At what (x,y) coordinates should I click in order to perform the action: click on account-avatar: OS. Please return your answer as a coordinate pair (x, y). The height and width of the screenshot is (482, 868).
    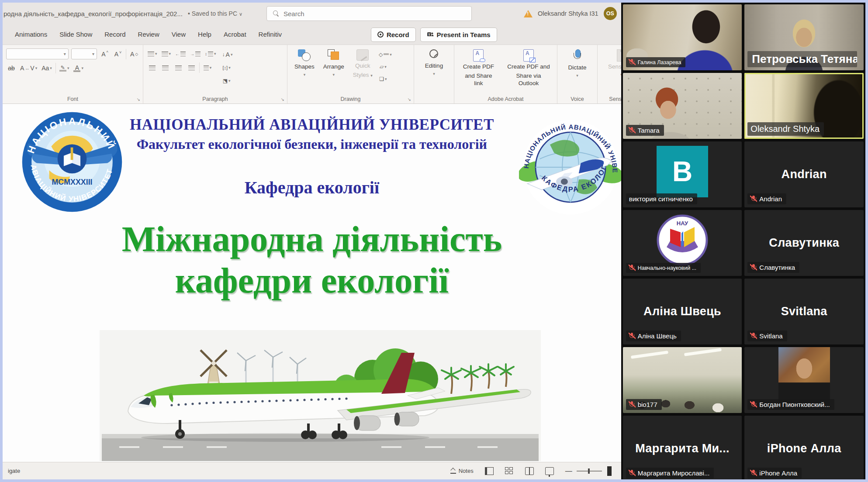
    Looking at the image, I should click on (610, 14).